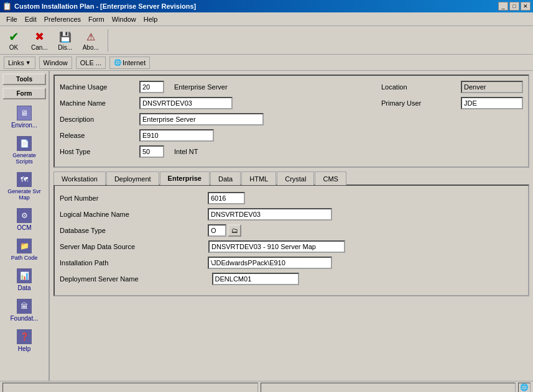 This screenshot has height=392, width=533. Describe the element at coordinates (266, 63) in the screenshot. I see `links-bar: Links ▼ Window OLE ... 🌐 Internet` at that location.